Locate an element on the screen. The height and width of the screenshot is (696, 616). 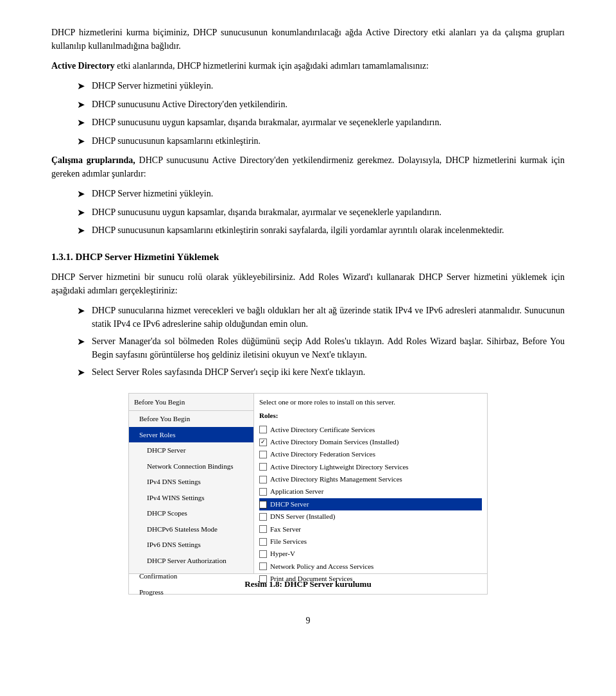
ad-bullet-3: ➤ DHCP sunucusunu uygun kapsamlar, dışar… is located at coordinates (321, 123).